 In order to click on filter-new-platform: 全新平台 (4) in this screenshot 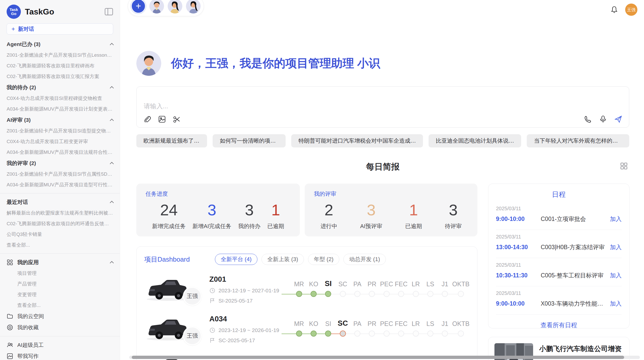, I will do `click(236, 259)`.